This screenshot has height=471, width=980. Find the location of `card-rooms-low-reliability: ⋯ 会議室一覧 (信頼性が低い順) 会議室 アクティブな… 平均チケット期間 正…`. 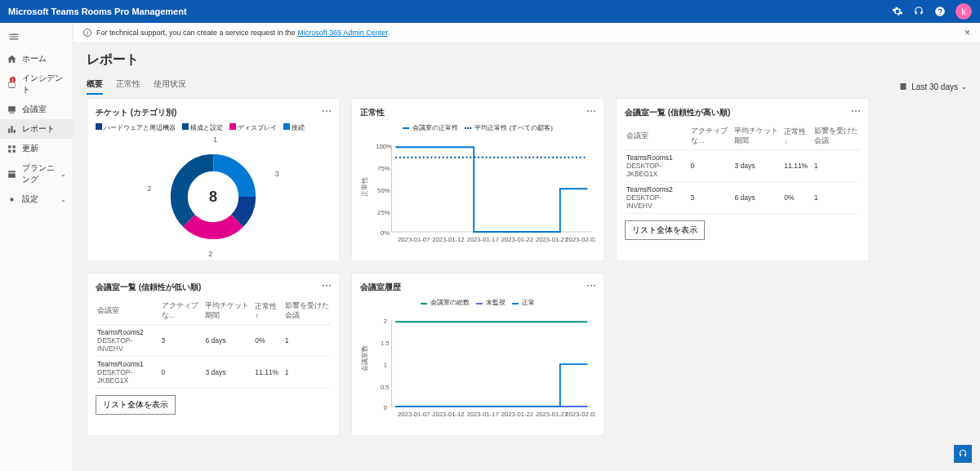

card-rooms-low-reliability: ⋯ 会議室一覧 (信頼性が低い順) 会議室 アクティブな… 平均チケット期間 正… is located at coordinates (213, 354).